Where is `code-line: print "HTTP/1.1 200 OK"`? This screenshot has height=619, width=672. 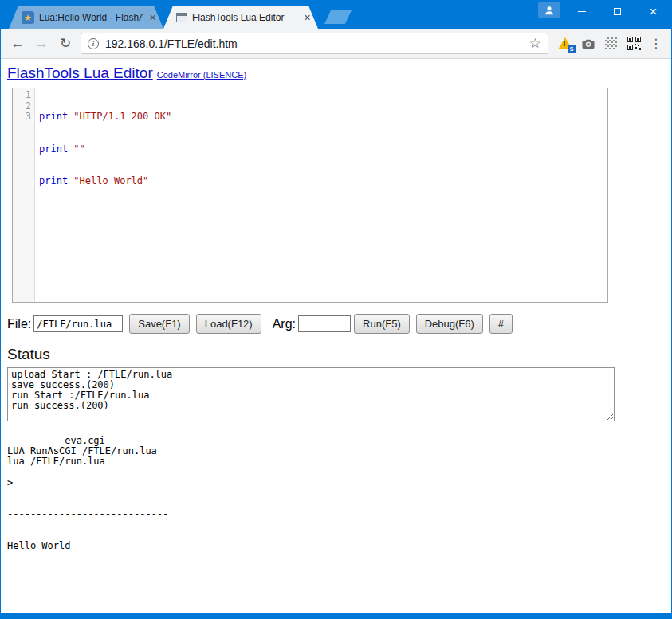
code-line: print "HTTP/1.1 200 OK" is located at coordinates (105, 117).